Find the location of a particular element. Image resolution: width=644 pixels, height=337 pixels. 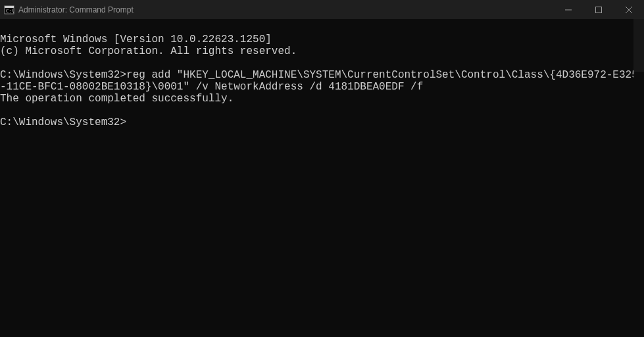

window-title: Administrator: Command Prompt is located at coordinates (76, 10).